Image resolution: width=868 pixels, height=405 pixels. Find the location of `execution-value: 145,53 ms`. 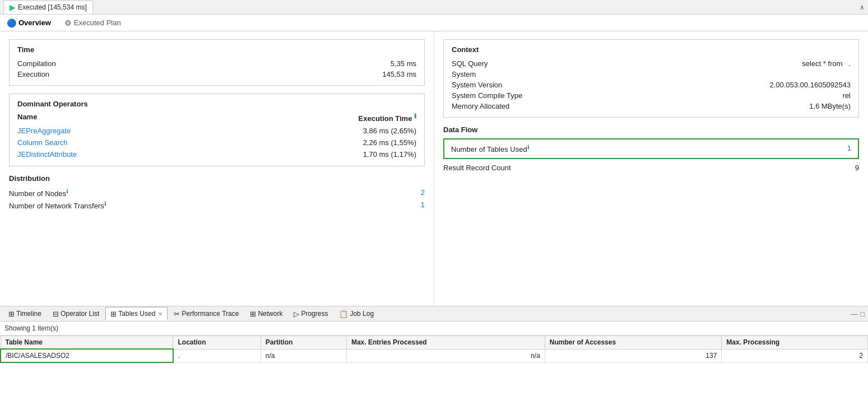

execution-value: 145,53 ms is located at coordinates (399, 74).